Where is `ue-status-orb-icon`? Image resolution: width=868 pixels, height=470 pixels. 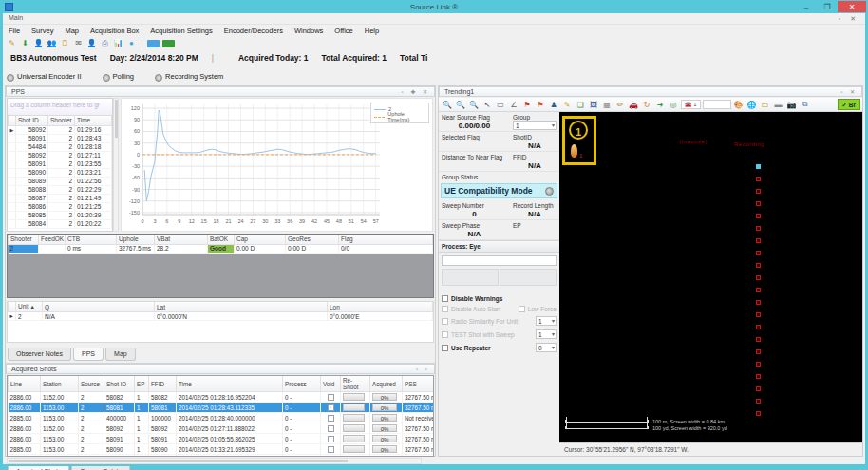
ue-status-orb-icon is located at coordinates (549, 192).